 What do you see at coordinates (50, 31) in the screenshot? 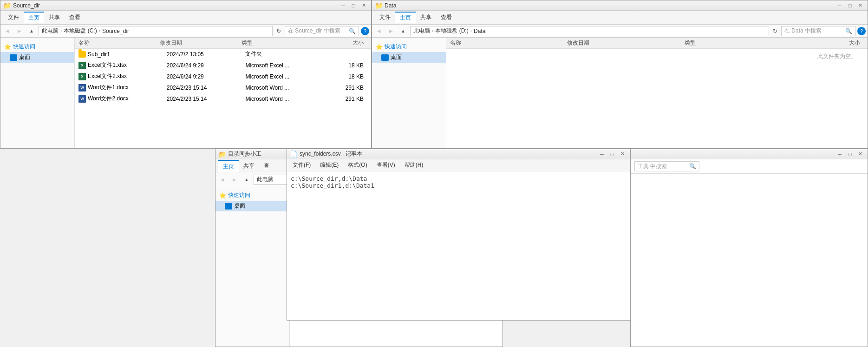
I see `path-computer: 此电脑` at bounding box center [50, 31].